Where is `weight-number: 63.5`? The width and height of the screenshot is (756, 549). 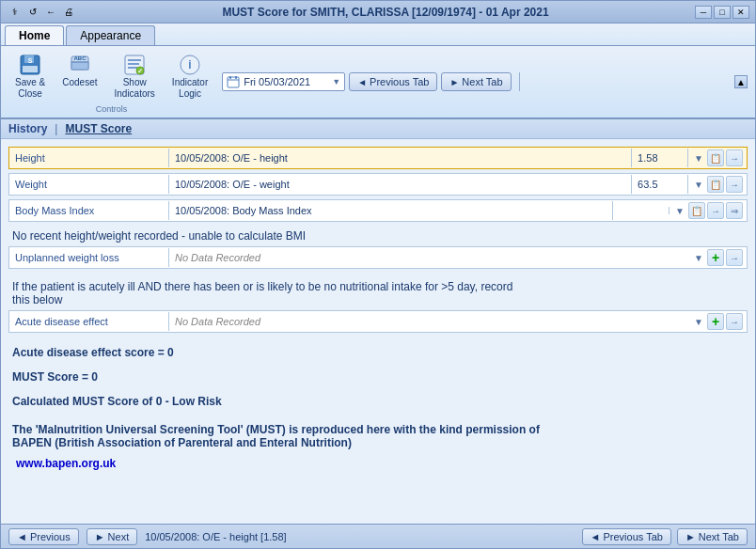 weight-number: 63.5 is located at coordinates (660, 184).